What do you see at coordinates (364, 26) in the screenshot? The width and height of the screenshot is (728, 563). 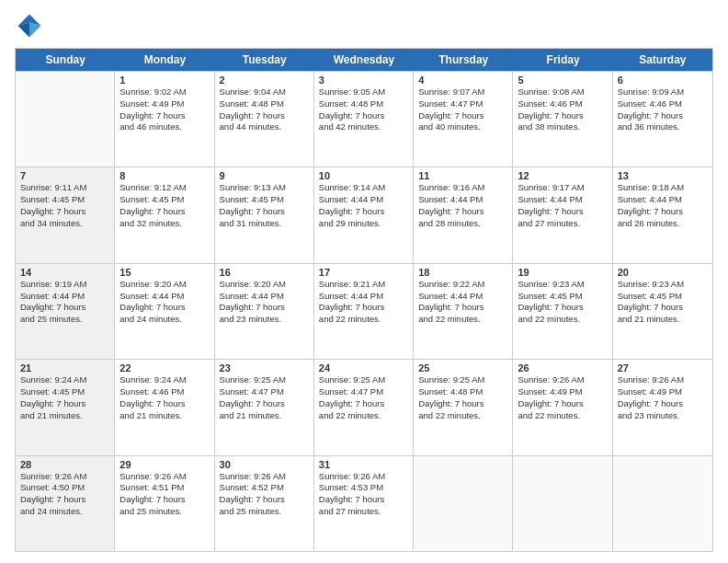 I see `header` at bounding box center [364, 26].